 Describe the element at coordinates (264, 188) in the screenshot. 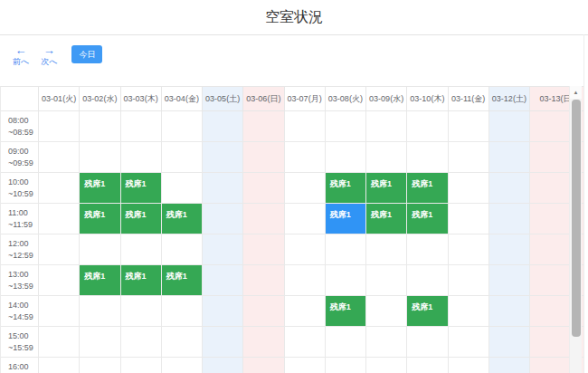

I see `empty-cell-10:00-03-06(日)` at that location.